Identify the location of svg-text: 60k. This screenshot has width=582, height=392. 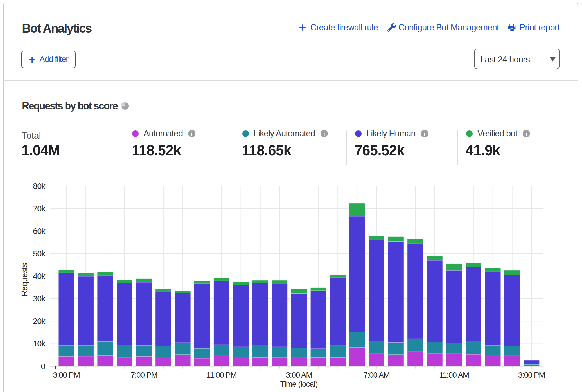
(39, 231).